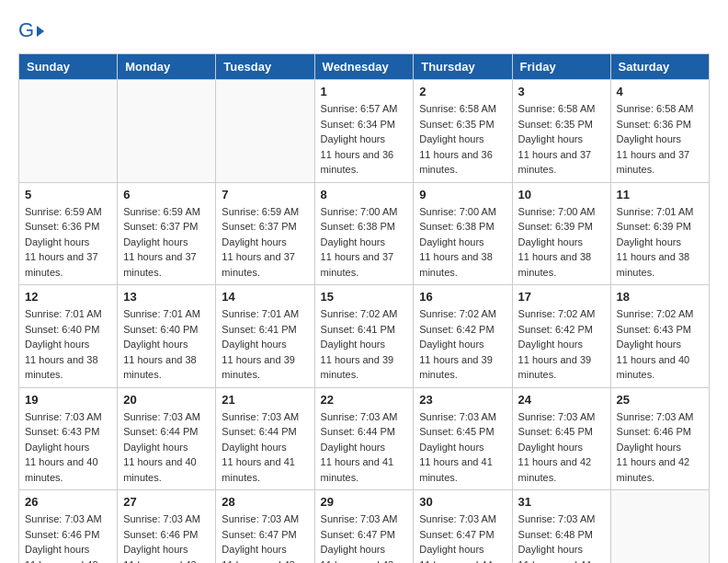  Describe the element at coordinates (562, 92) in the screenshot. I see `day-number: 3` at that location.